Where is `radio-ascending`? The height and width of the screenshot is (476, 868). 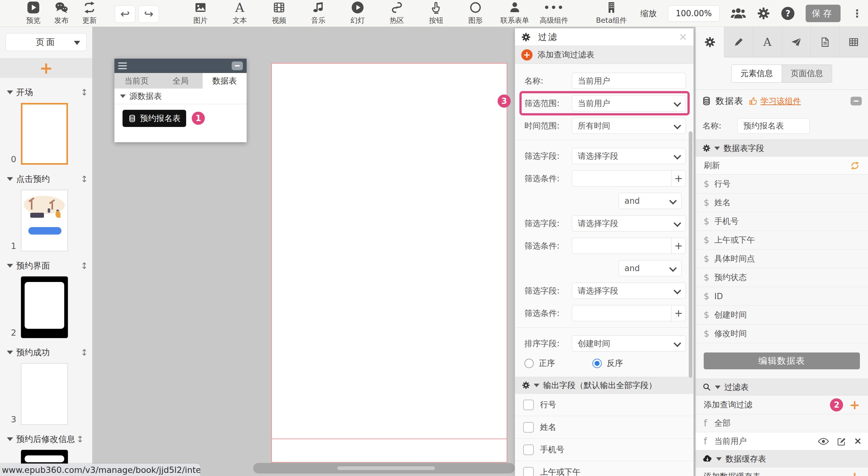 radio-ascending is located at coordinates (529, 363).